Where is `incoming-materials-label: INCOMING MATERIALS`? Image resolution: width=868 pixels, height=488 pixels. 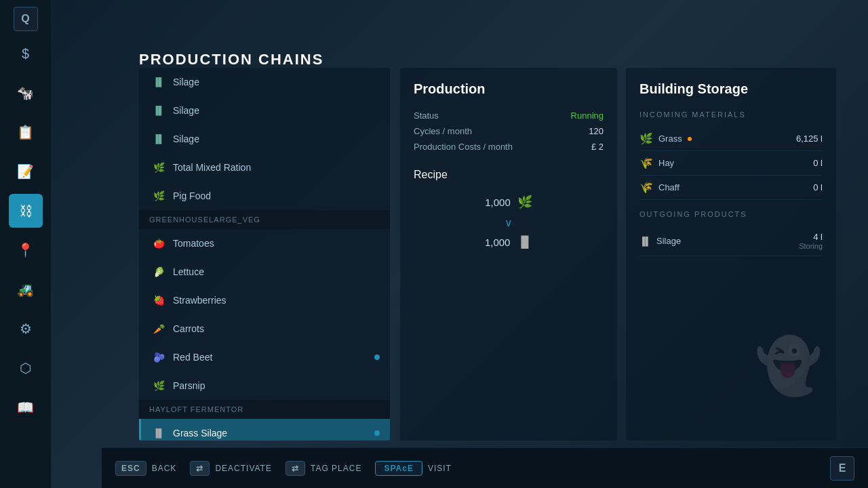
incoming-materials-label: INCOMING MATERIALS is located at coordinates (731, 115).